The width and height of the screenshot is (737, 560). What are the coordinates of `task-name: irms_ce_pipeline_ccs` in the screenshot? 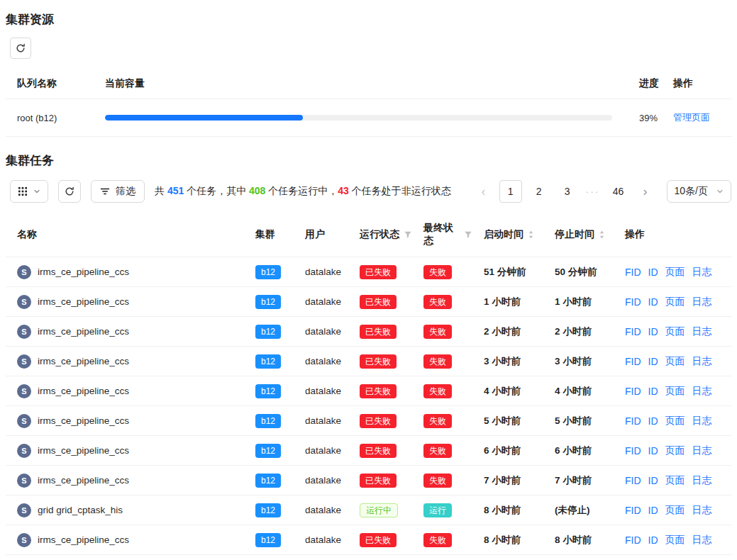 It's located at (84, 451).